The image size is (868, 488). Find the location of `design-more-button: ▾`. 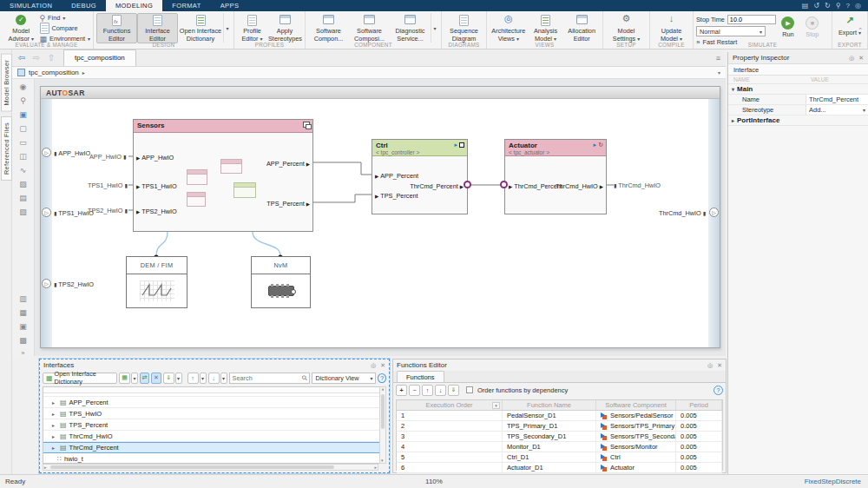

design-more-button: ▾ is located at coordinates (227, 28).